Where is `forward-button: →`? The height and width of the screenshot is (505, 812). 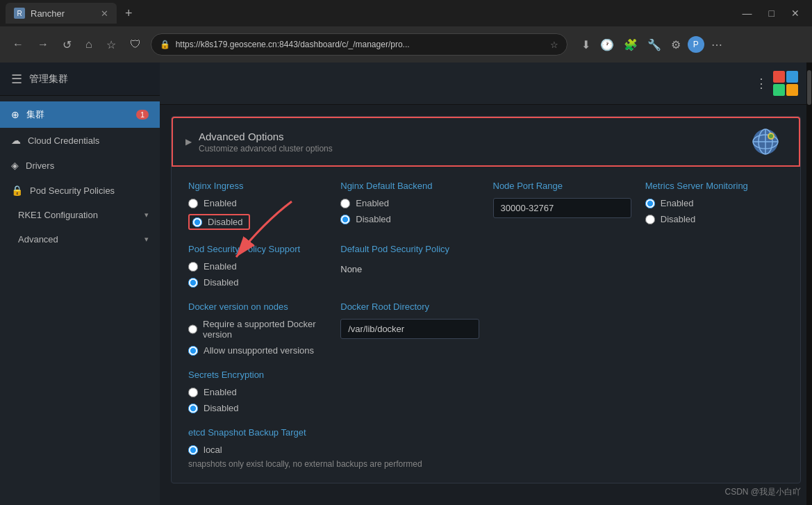 forward-button: → is located at coordinates (43, 44).